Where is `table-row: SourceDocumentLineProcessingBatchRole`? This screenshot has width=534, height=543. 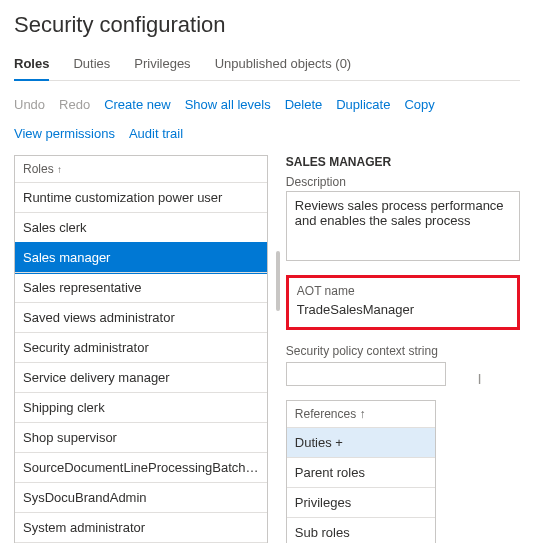
table-row: SourceDocumentLineProcessingBatchRole is located at coordinates (141, 468).